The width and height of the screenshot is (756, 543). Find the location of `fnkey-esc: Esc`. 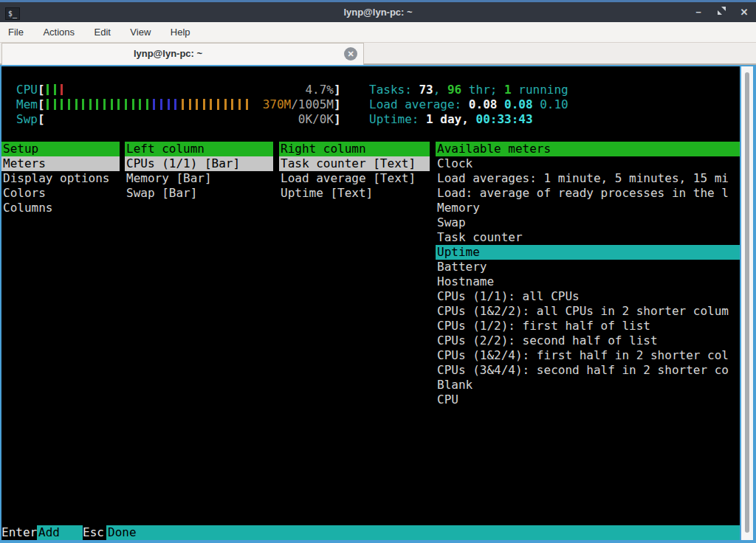

fnkey-esc: Esc is located at coordinates (94, 533).